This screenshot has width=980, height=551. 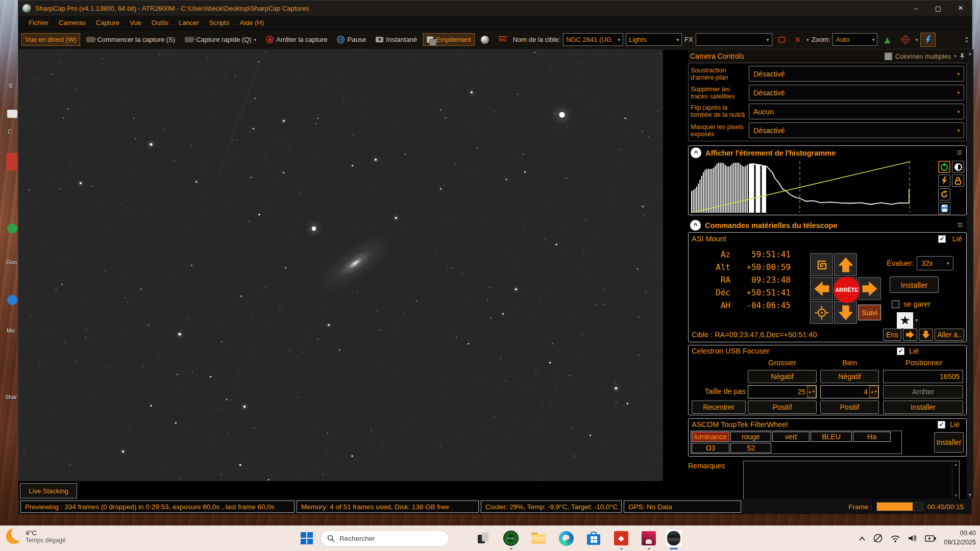 What do you see at coordinates (160, 22) in the screenshot?
I see `menu-outils: Outils` at bounding box center [160, 22].